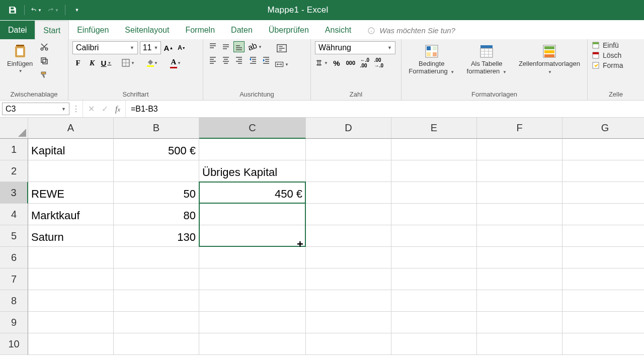 The height and width of the screenshot is (362, 644). What do you see at coordinates (603, 150) in the screenshot?
I see `cell-G1` at bounding box center [603, 150].